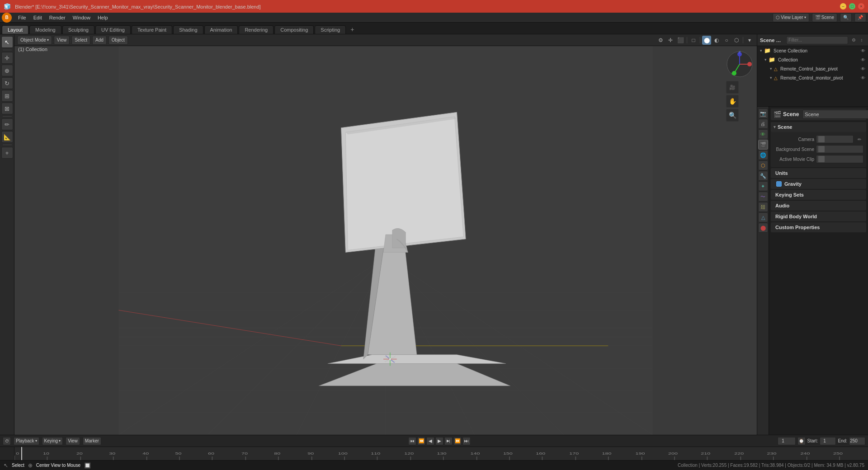 The width and height of the screenshot is (868, 470). Describe the element at coordinates (62, 40) in the screenshot. I see `viewport-view-menu: View` at that location.